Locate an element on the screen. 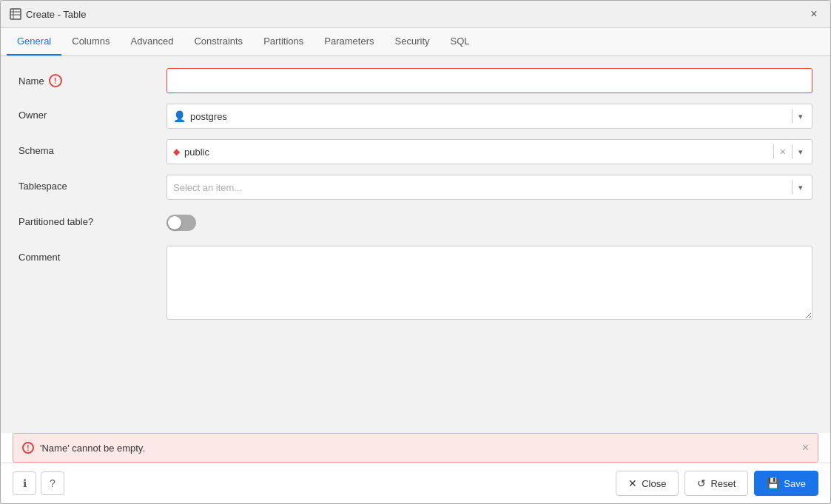 This screenshot has width=831, height=504. close-x-icon: ✕ is located at coordinates (633, 483).